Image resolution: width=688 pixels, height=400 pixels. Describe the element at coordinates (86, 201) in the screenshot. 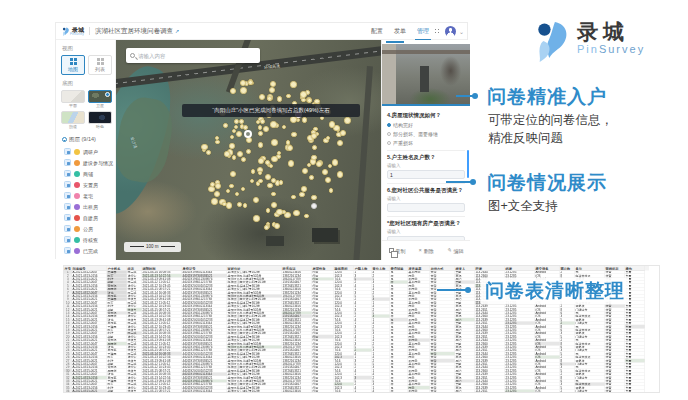

I see `layers-list: 调研户建设参与情况商铺安置房老宅出租房自建房公房待核查已完成` at that location.